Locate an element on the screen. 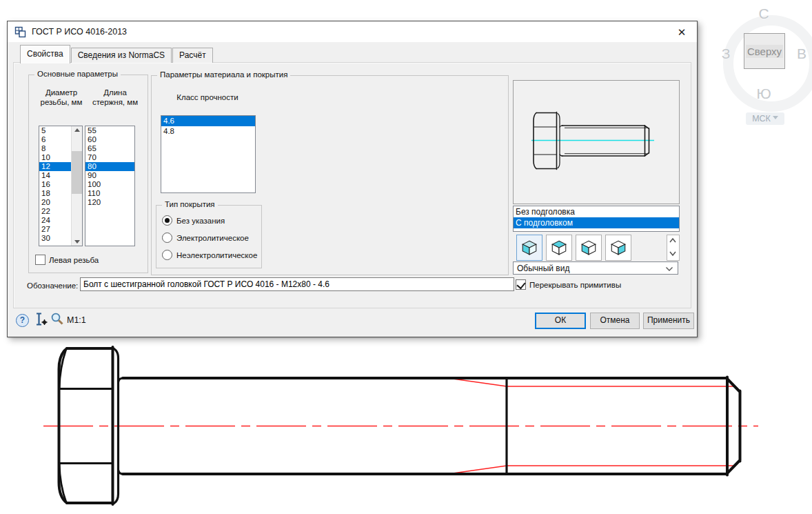  icon-row-scrollbar is located at coordinates (673, 248).